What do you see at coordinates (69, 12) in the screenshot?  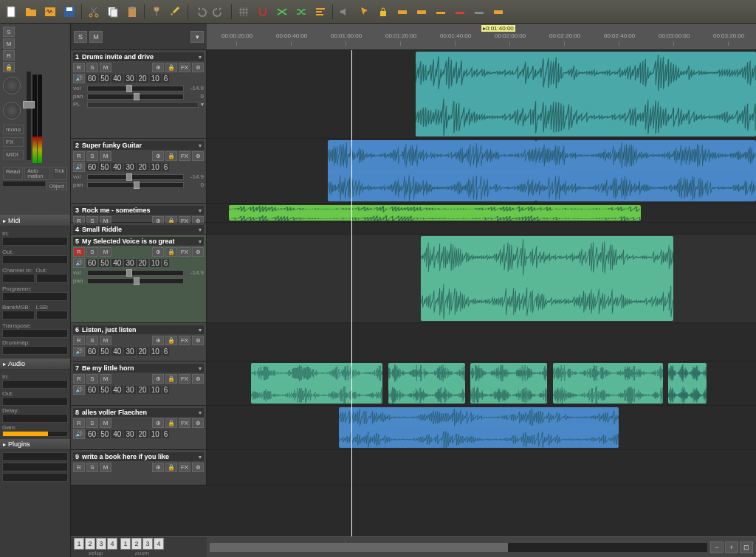 I see `save-icon` at bounding box center [69, 12].